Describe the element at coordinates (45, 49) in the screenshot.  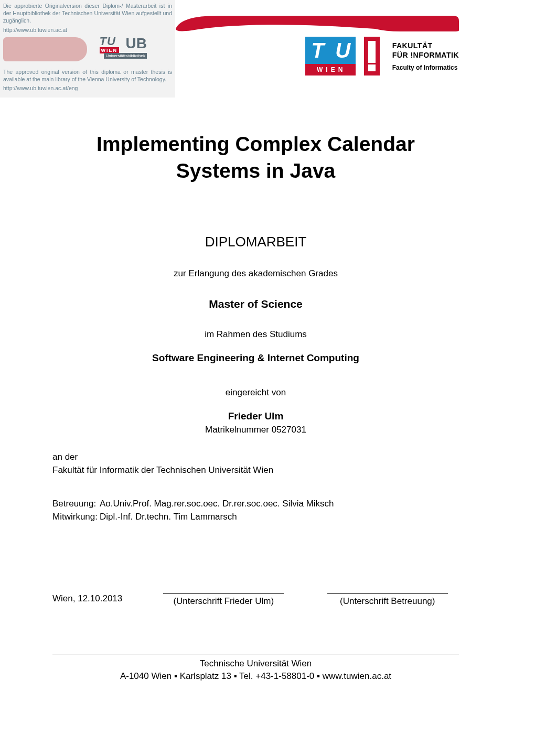
I see `pink-shape-decoration` at that location.